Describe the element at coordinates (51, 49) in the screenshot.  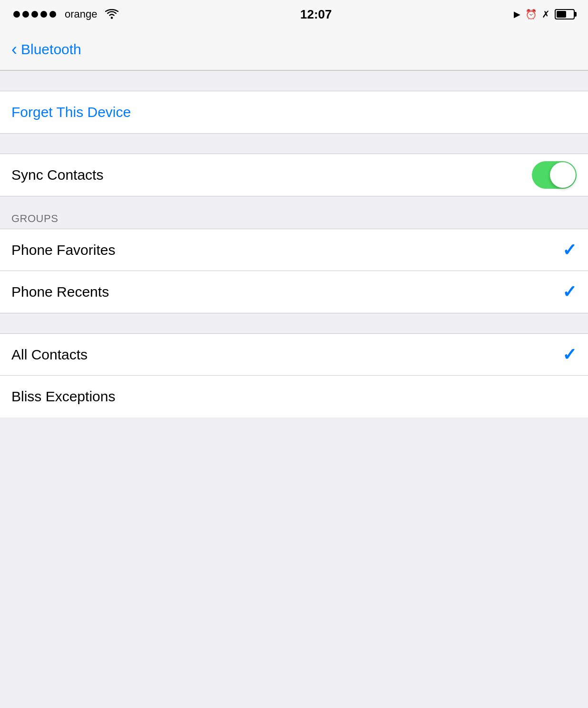
I see `back-label: Bluetooth` at that location.